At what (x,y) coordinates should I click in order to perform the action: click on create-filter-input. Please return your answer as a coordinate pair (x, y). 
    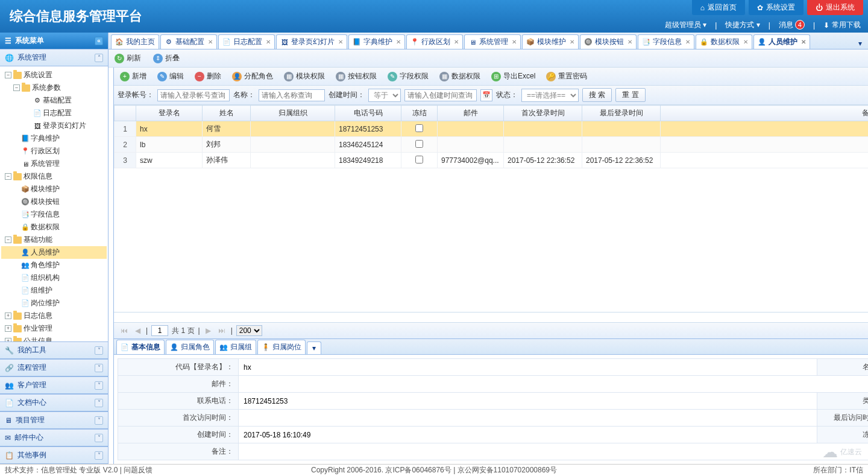
    Looking at the image, I should click on (441, 95).